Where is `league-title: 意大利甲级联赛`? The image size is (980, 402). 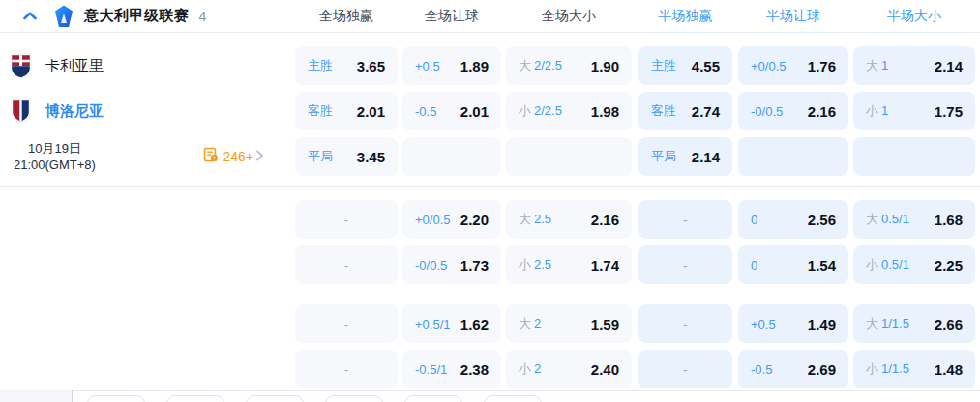 league-title: 意大利甲级联赛 is located at coordinates (137, 15).